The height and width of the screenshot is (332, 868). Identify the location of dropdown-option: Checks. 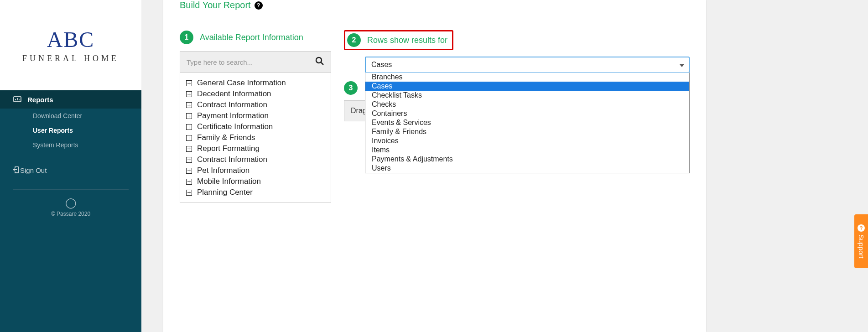
(527, 104).